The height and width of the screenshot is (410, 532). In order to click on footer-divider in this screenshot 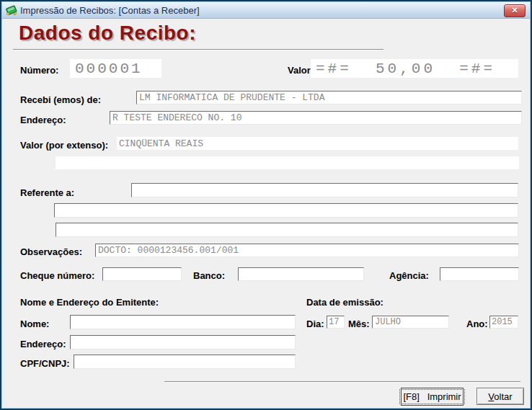, I will do `click(342, 382)`.